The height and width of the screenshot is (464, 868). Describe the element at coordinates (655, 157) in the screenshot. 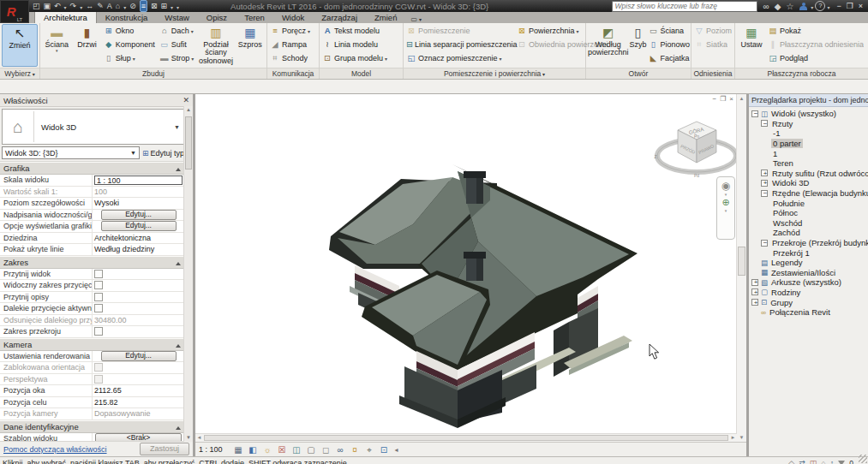

I see `compass-west-label: Z` at that location.